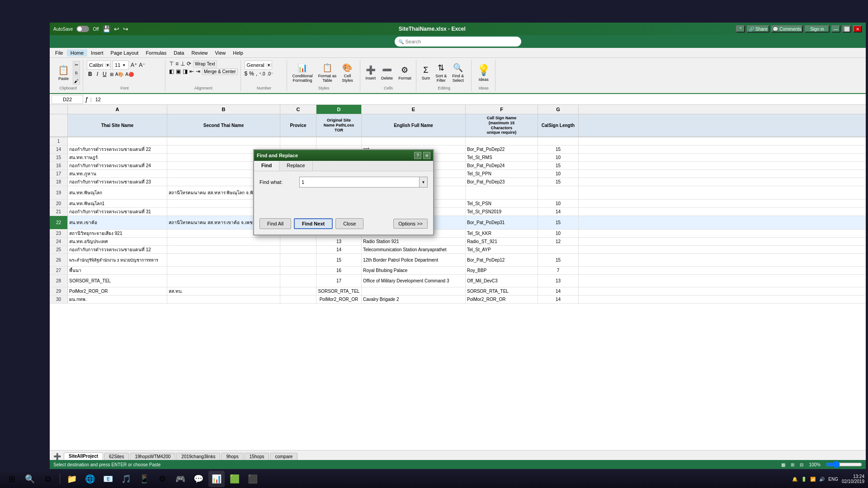  Describe the element at coordinates (298, 299) in the screenshot. I see `cell-30c` at that location.